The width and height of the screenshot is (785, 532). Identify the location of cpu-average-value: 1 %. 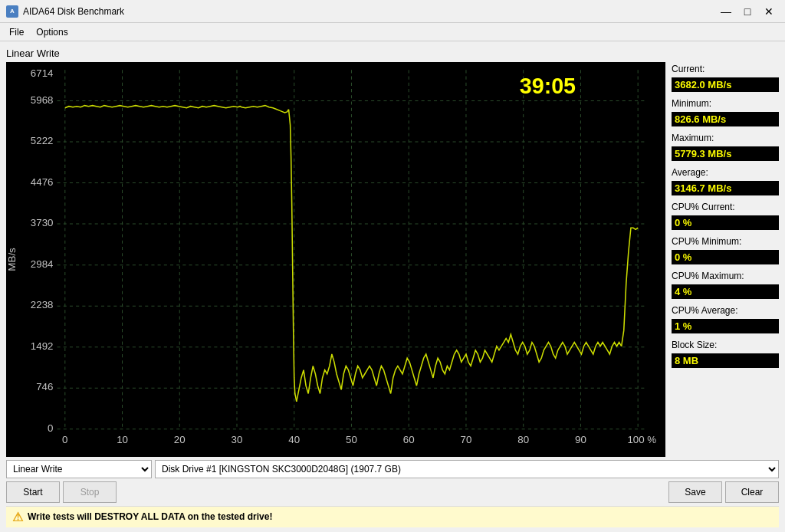
(725, 327).